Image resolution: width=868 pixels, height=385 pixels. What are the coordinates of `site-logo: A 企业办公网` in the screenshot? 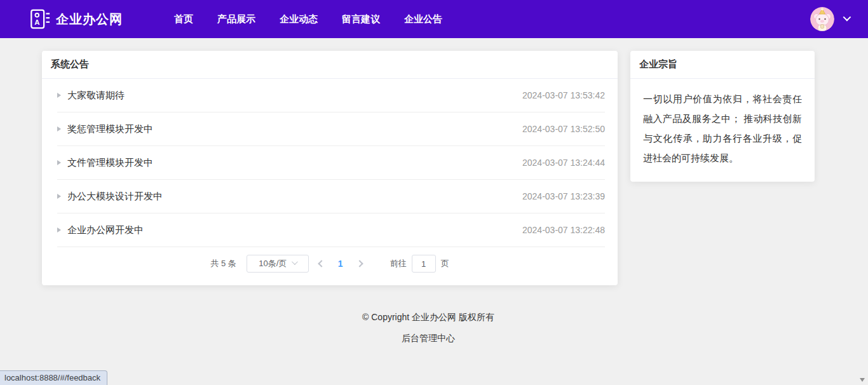 It's located at (76, 19).